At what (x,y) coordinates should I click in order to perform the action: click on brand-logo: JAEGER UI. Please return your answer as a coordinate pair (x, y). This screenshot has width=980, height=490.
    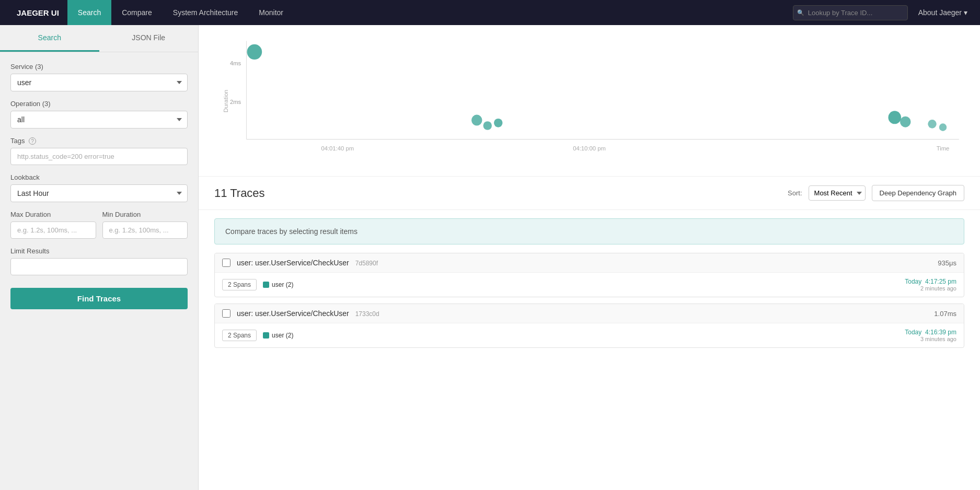
    Looking at the image, I should click on (38, 13).